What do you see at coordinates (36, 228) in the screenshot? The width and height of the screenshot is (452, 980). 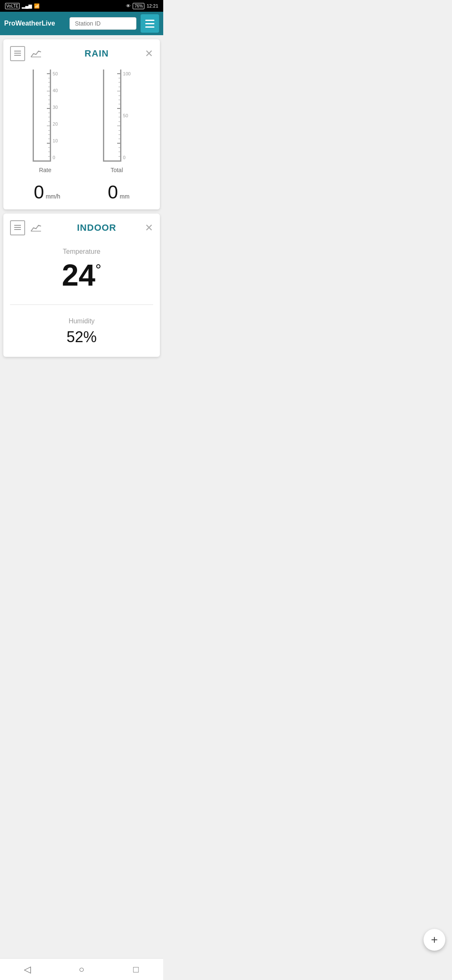 I see `indoor-chart-svg` at bounding box center [36, 228].